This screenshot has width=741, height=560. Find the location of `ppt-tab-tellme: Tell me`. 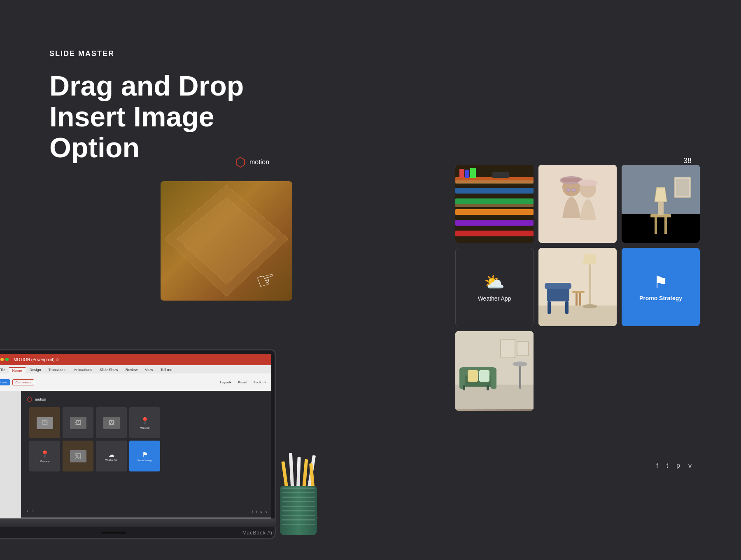

ppt-tab-tellme: Tell me is located at coordinates (166, 370).